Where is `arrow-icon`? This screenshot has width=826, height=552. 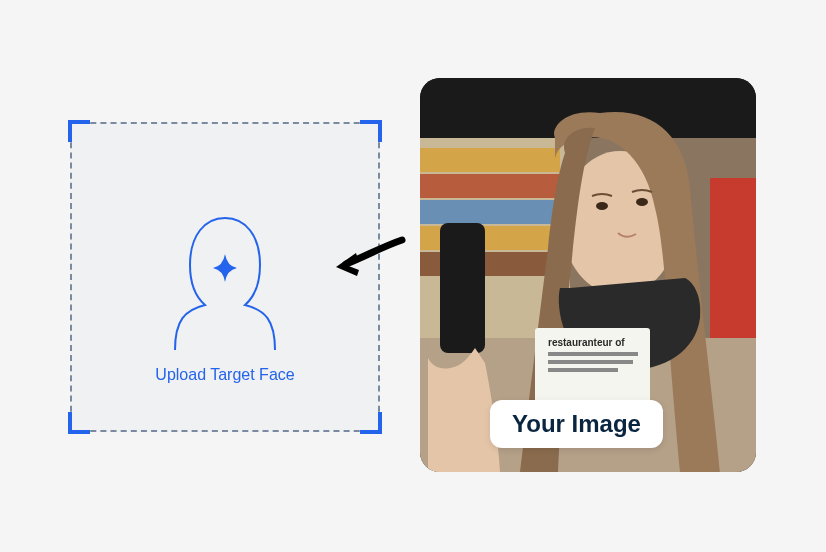
arrow-icon is located at coordinates (367, 259).